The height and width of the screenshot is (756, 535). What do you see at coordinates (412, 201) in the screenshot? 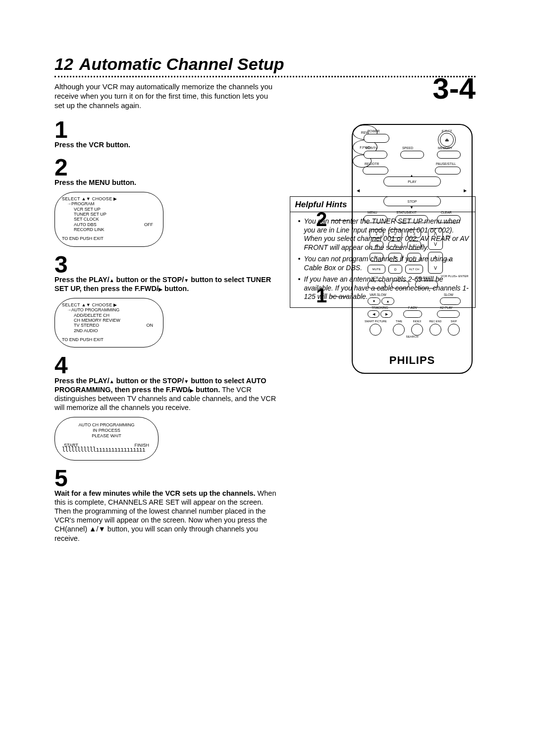
I see `stop-button: STOP` at bounding box center [412, 201].